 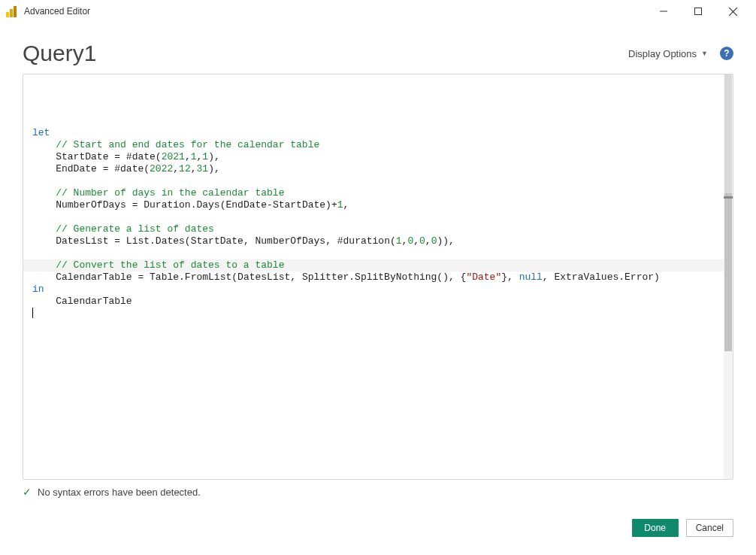 I want to click on window-title: Advanced Editor, so click(x=57, y=11).